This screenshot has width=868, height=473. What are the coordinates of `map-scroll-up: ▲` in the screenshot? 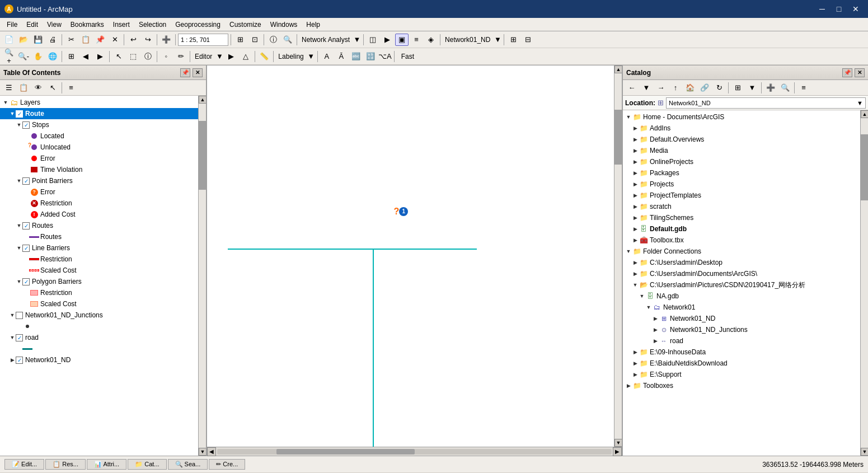 It's located at (618, 69).